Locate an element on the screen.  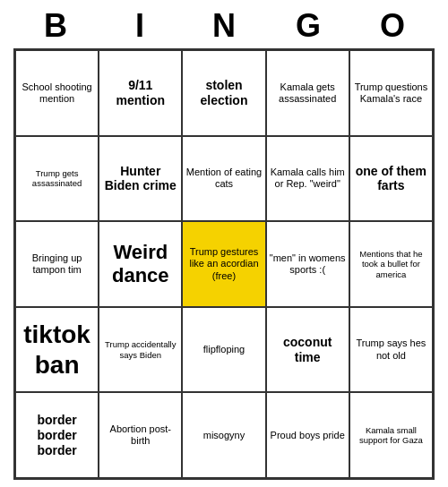
cell-r4c4: Kamala small support for Gaza is located at coordinates (391, 435).